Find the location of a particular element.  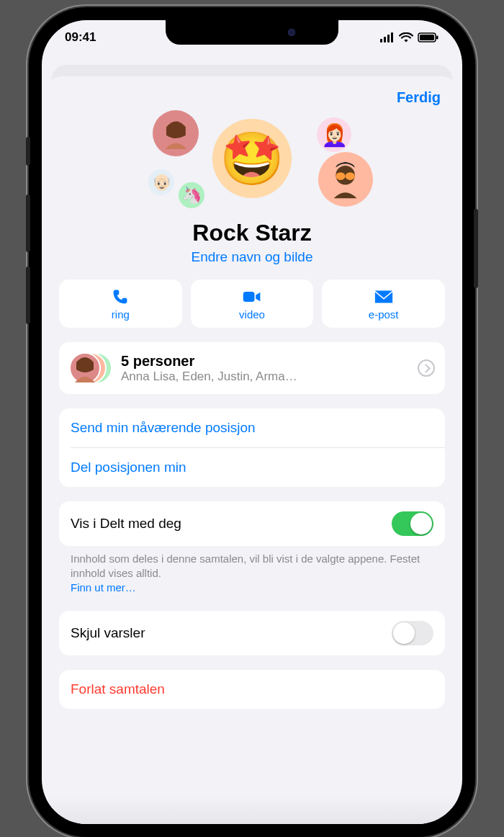

mail-icon is located at coordinates (384, 297).